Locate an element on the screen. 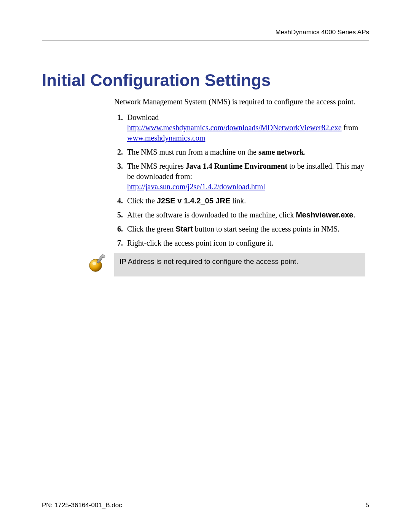  step-4-c: link. is located at coordinates (239, 201).